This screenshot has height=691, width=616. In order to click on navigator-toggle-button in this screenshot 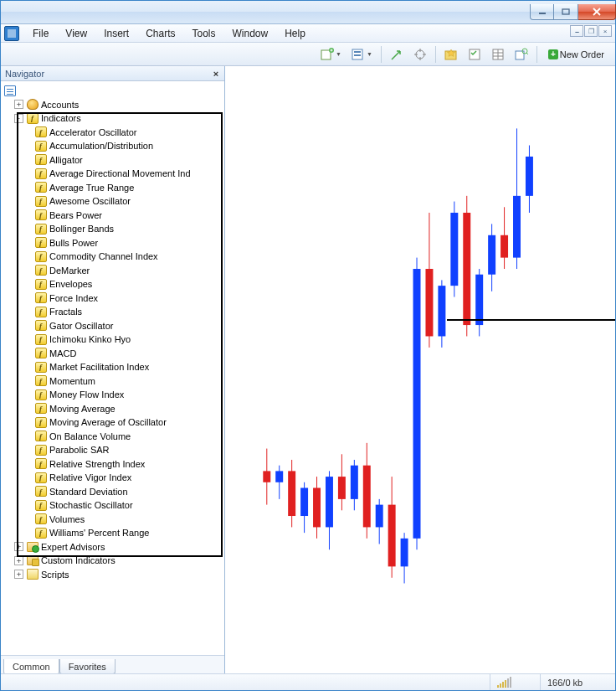, I will do `click(420, 54)`.